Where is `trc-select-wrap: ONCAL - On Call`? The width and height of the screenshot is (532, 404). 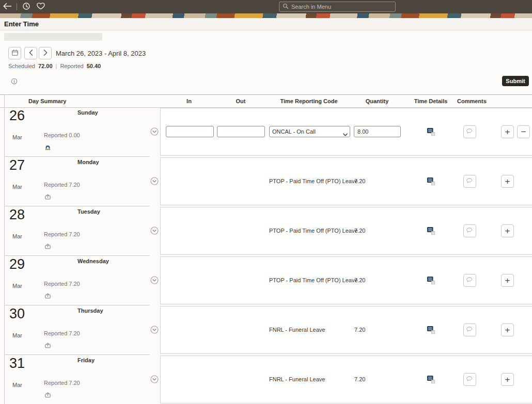
trc-select-wrap: ONCAL - On Call is located at coordinates (310, 132).